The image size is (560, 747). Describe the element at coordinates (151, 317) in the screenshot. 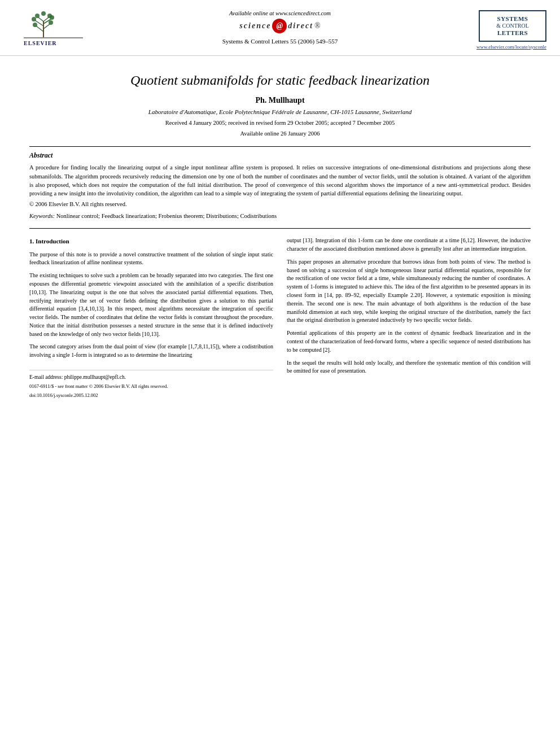

I see `left-column: 1. Introduction The purpose of this note…` at that location.